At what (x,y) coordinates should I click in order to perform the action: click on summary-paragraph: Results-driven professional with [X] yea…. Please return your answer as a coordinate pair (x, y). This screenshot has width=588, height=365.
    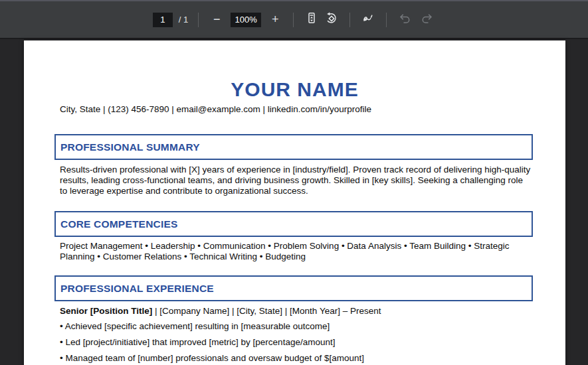
    Looking at the image, I should click on (296, 181).